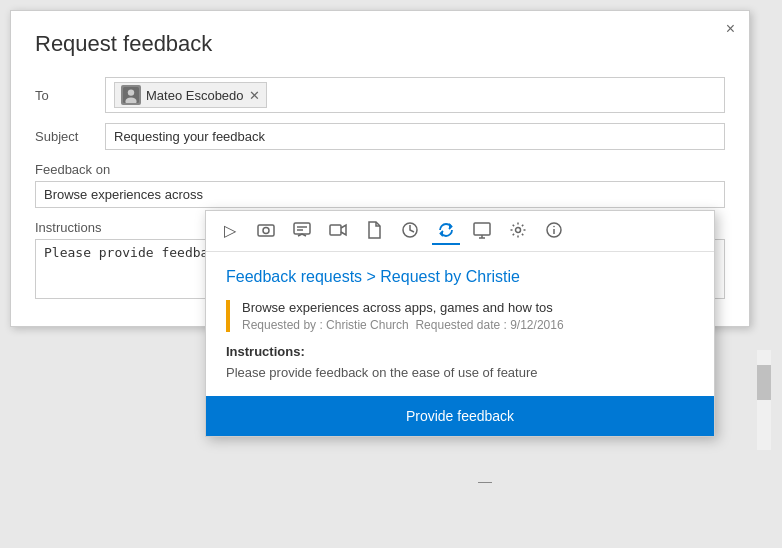 This screenshot has width=782, height=548. What do you see at coordinates (380, 185) in the screenshot?
I see `feedback-on-section: Feedback on` at bounding box center [380, 185].